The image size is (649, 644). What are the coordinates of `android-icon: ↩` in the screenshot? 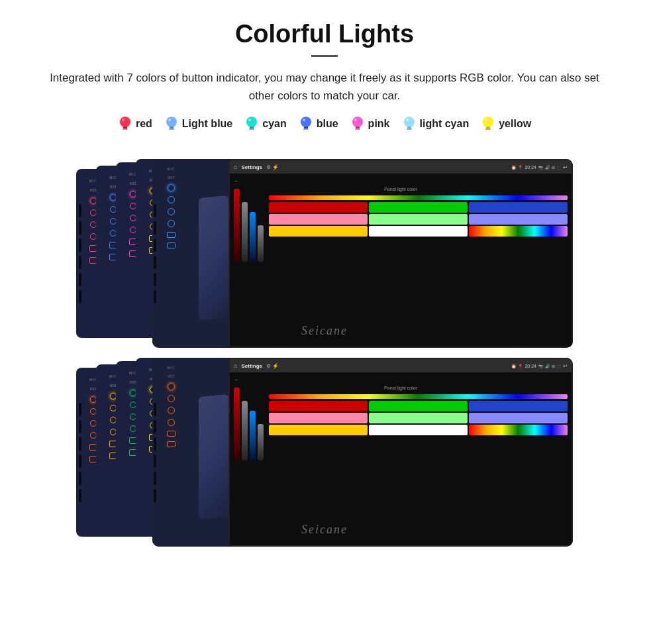 It's located at (566, 167).